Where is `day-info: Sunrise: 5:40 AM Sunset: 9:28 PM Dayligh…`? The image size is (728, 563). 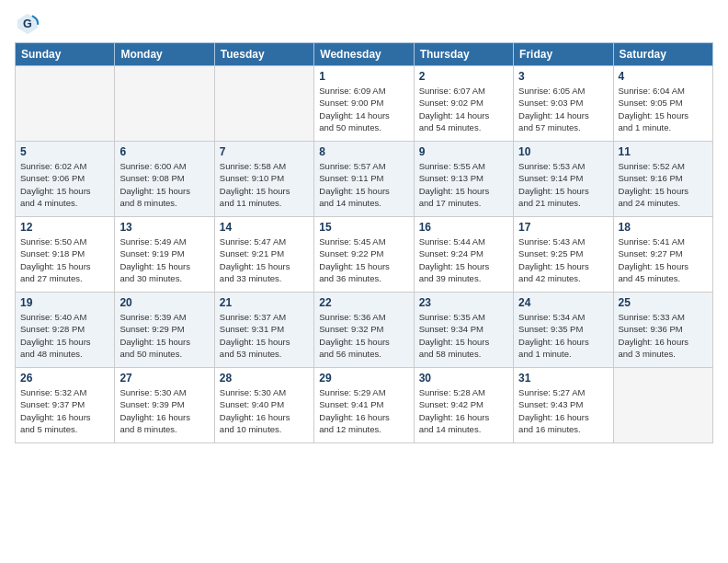
day-info: Sunrise: 5:40 AM Sunset: 9:28 PM Dayligh… is located at coordinates (64, 335).